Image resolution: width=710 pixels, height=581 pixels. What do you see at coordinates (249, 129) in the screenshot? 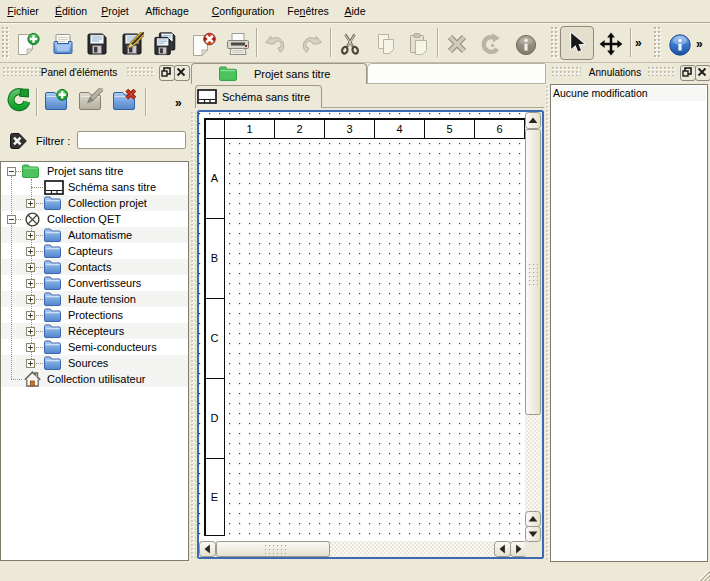
I see `svg-text: 1` at bounding box center [249, 129].